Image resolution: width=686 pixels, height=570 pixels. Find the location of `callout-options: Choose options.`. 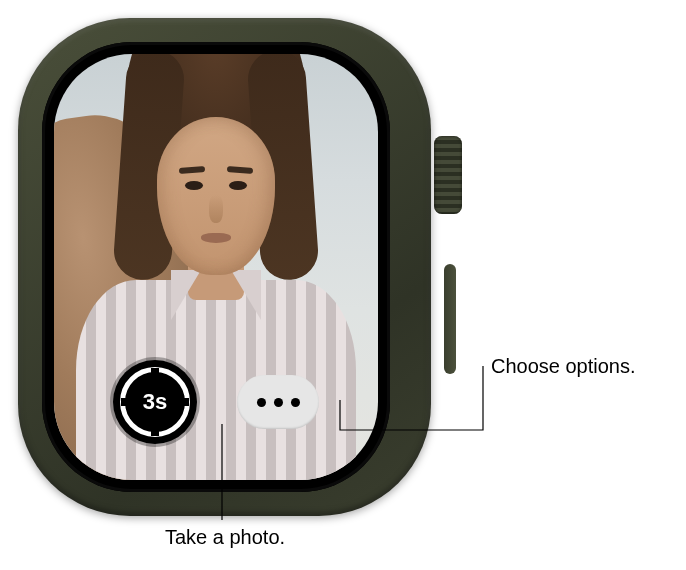

callout-options: Choose options. is located at coordinates (564, 366).